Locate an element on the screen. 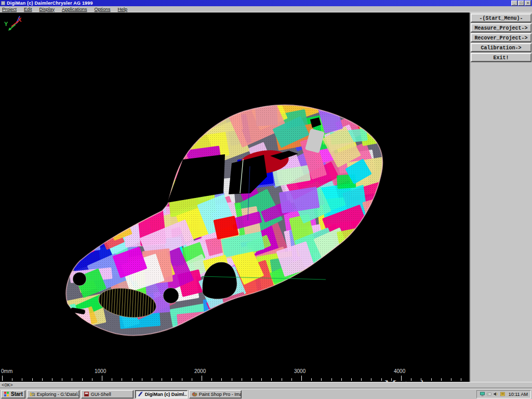  app-icon is located at coordinates (3, 3).